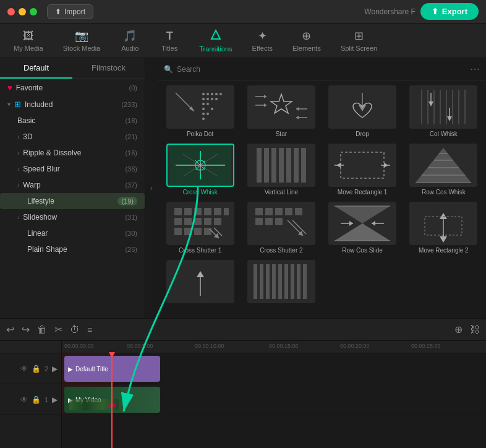 The width and height of the screenshot is (486, 448). I want to click on cut-icon: ✂, so click(58, 329).